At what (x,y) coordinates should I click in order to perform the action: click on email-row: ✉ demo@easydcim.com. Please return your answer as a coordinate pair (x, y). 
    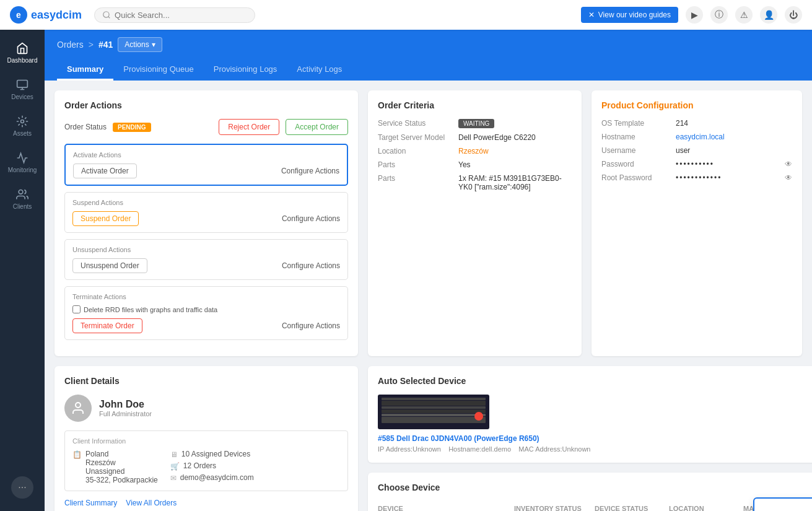
    Looking at the image, I should click on (212, 478).